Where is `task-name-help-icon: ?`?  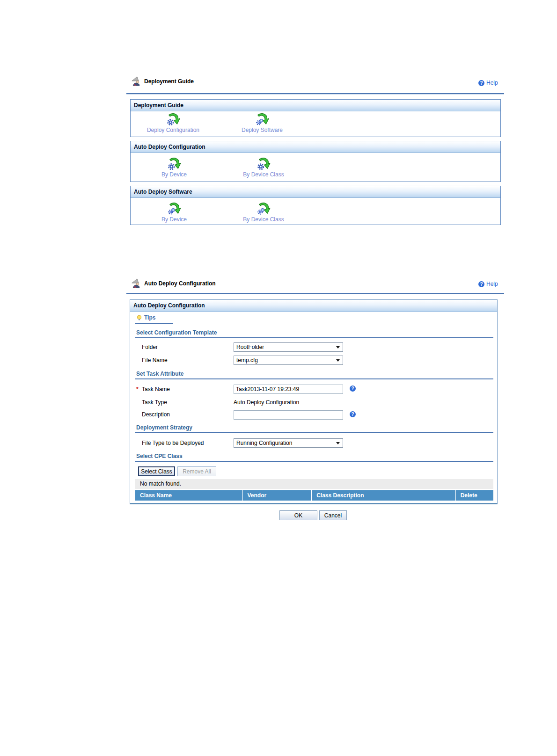 task-name-help-icon: ? is located at coordinates (353, 388).